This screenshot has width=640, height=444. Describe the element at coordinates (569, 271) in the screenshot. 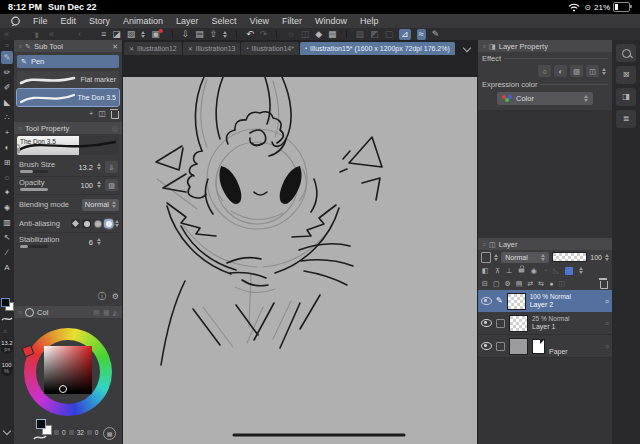

I see `layer-color-icon` at that location.